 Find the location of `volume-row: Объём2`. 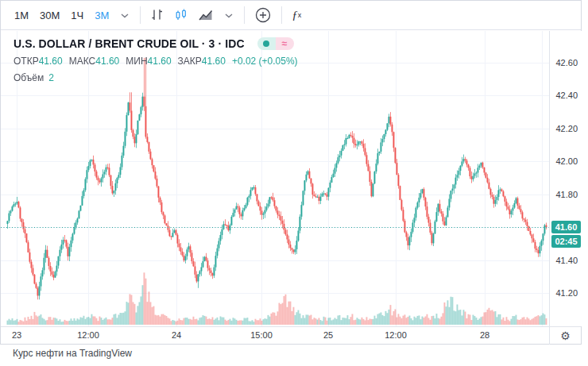

volume-row: Объём2 is located at coordinates (156, 78).